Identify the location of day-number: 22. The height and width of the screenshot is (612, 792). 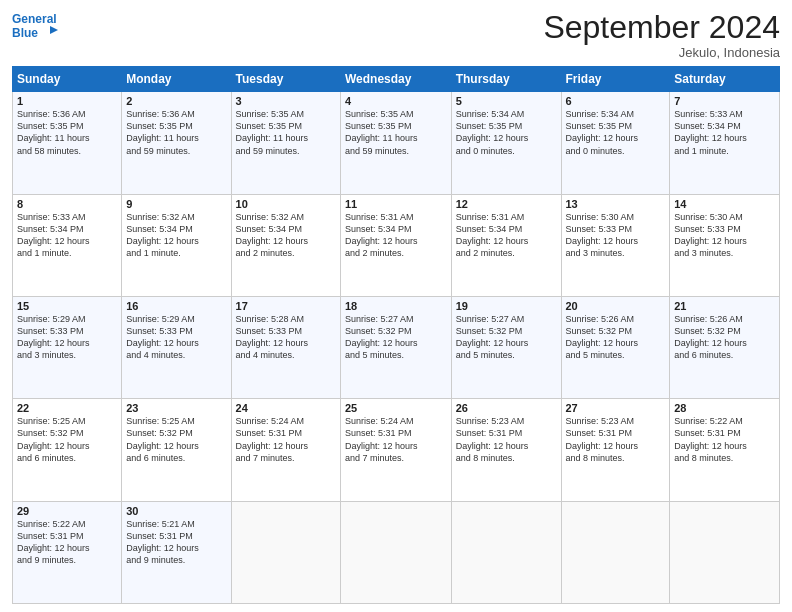
(67, 408).